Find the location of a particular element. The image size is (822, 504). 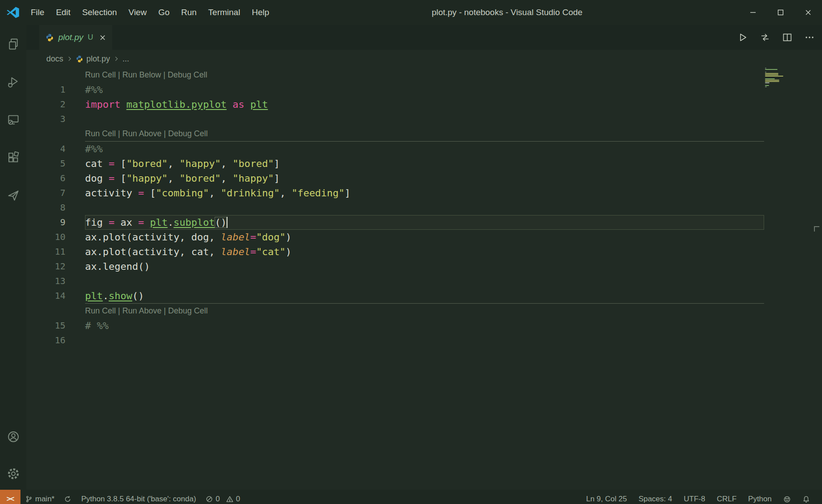

split-editor-icon is located at coordinates (787, 37).